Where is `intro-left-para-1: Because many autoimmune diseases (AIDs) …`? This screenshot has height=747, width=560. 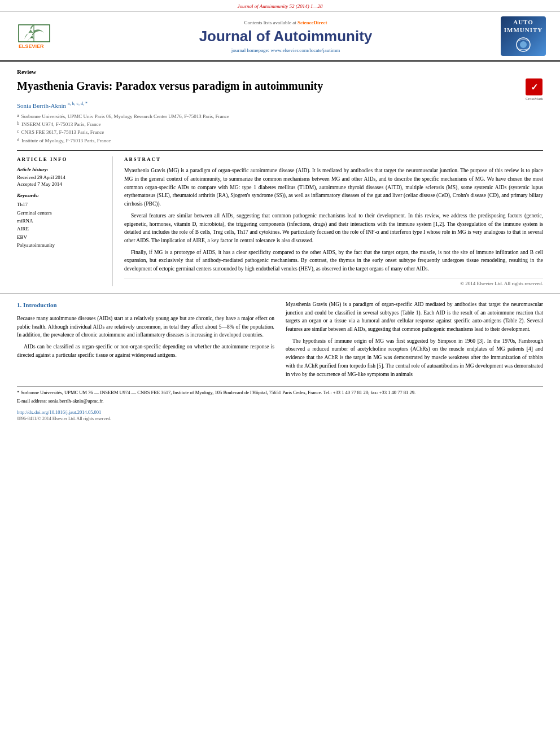
intro-left-para-1: Because many autoimmune diseases (AIDs) … is located at coordinates (146, 327).